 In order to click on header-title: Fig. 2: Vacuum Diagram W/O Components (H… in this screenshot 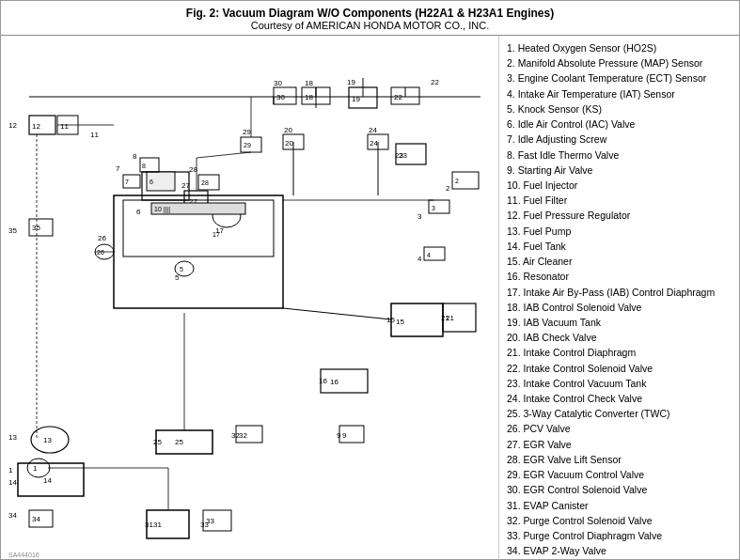, I will do `click(370, 13)`.